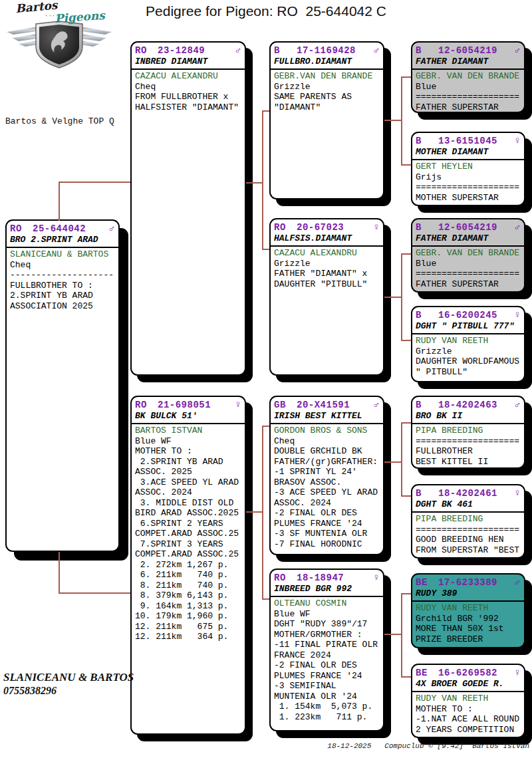 The height and width of the screenshot is (764, 532). I want to click on box-nickname: IRISH BEST KITTEL, so click(327, 418).